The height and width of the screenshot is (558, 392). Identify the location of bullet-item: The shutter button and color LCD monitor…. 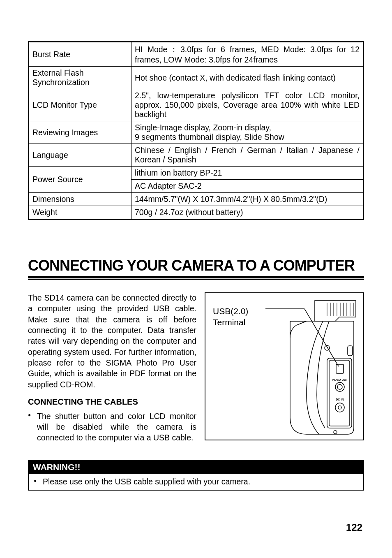
(112, 427).